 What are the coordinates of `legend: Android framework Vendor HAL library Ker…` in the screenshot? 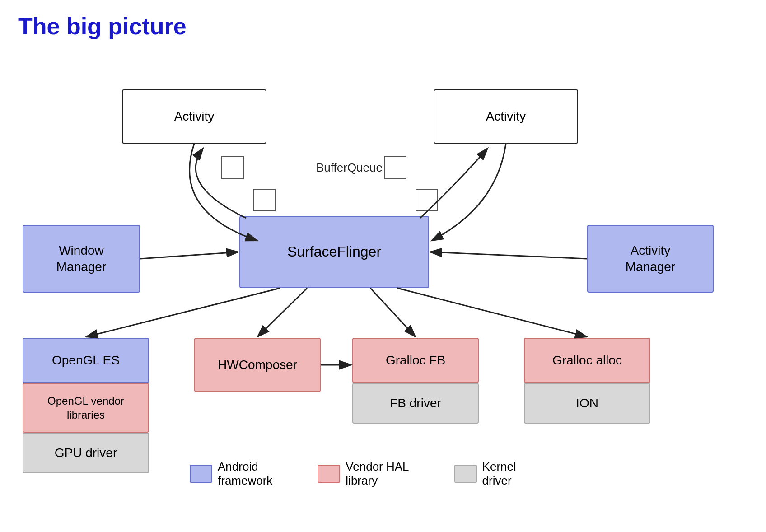 It's located at (353, 474).